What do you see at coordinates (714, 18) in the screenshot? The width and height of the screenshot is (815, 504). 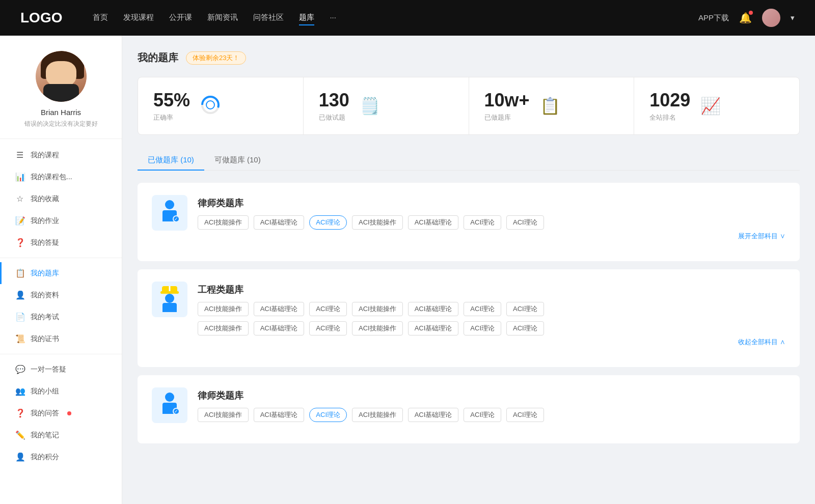 I see `app-download-link: APP下载` at bounding box center [714, 18].